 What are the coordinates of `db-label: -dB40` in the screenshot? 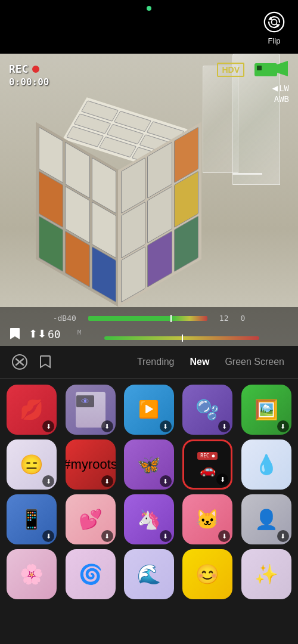 It's located at (64, 318).